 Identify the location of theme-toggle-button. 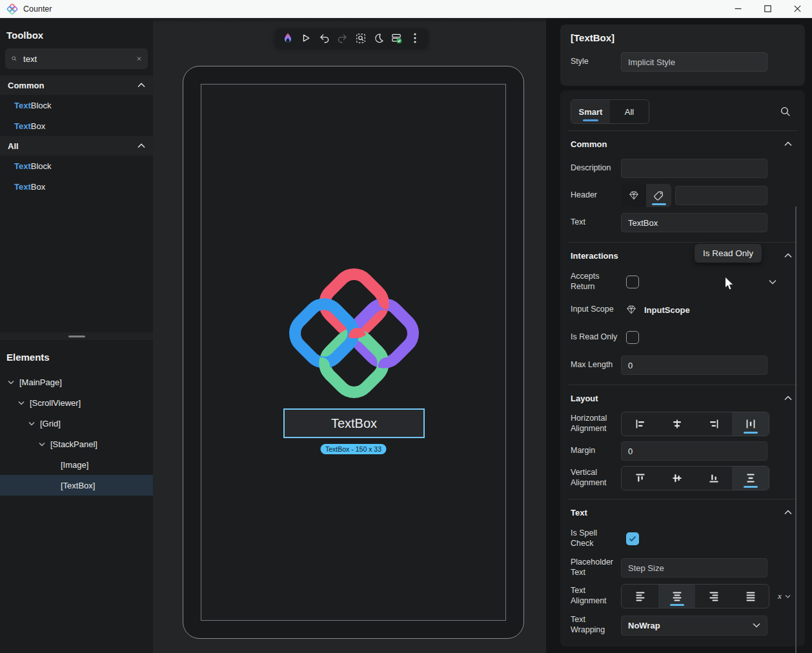
(379, 38).